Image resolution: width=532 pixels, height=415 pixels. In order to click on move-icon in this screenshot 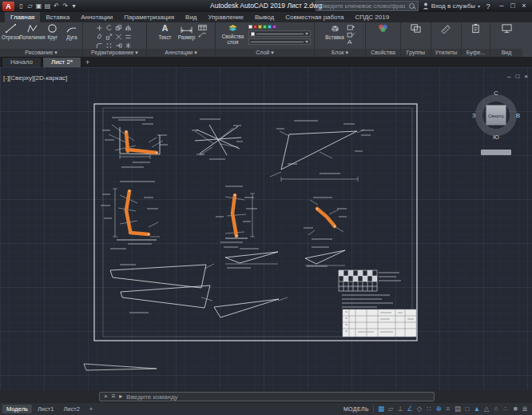, I will do `click(99, 28)`.